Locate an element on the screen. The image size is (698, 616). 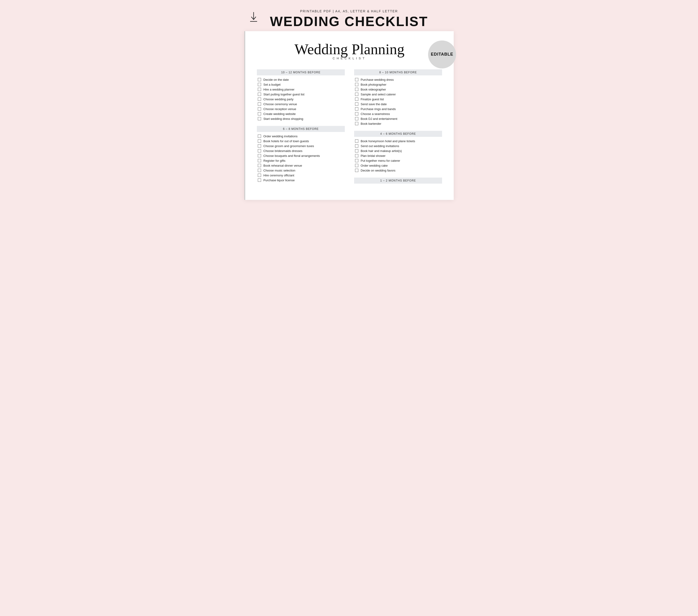
item-label: Book videographer is located at coordinates (373, 90).